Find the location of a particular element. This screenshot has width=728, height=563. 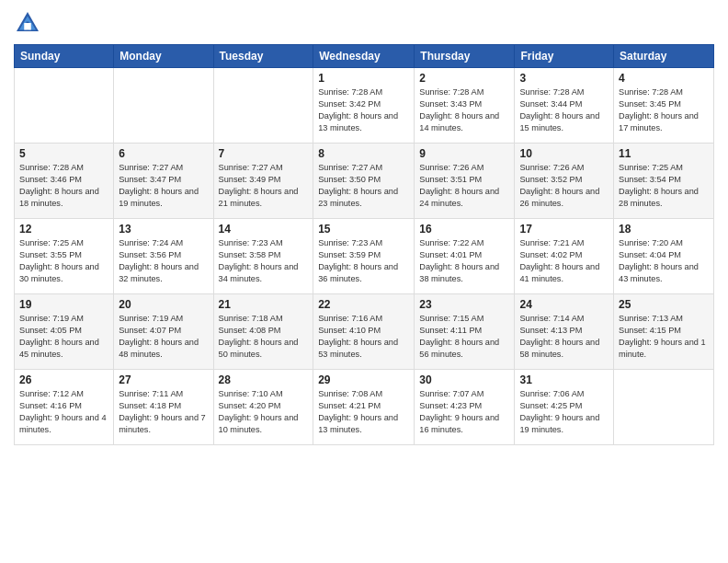

day-cell: 12Sunrise: 7:25 AM Sunset: 3:55 PM Dayli… is located at coordinates (64, 257).